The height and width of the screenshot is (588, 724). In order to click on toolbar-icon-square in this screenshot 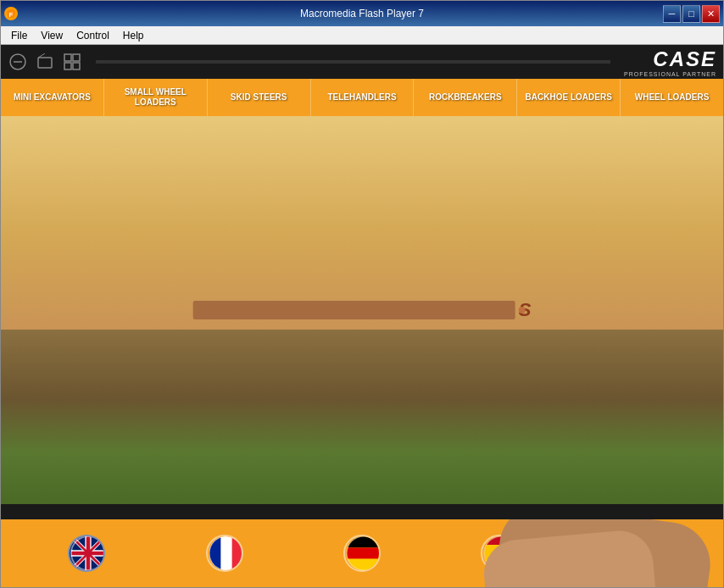, I will do `click(45, 62)`.